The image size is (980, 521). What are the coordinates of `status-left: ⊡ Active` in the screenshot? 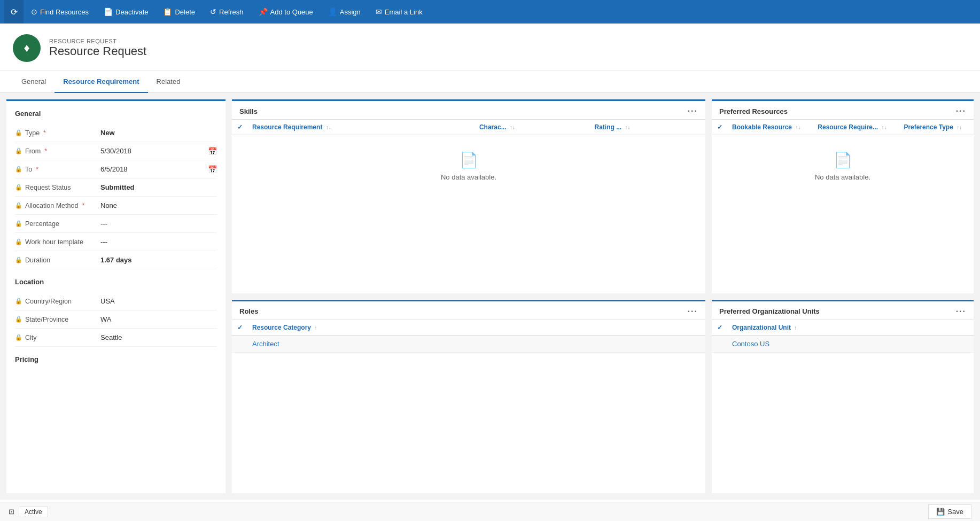 It's located at (28, 512).